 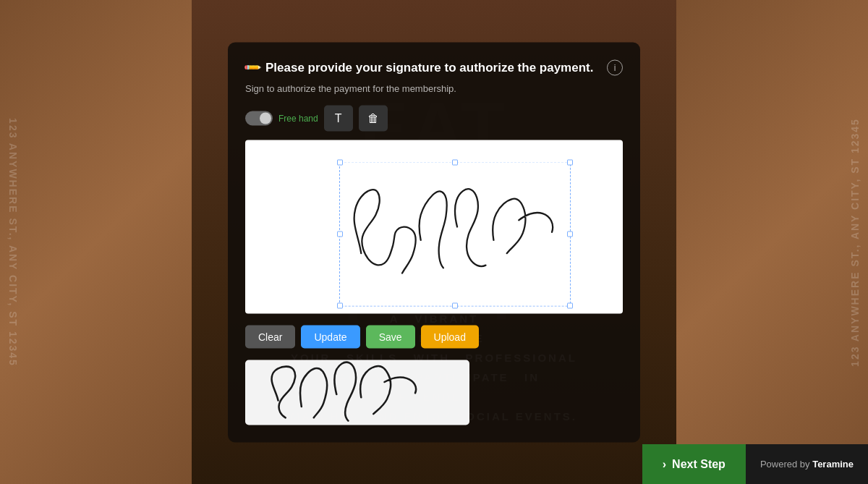 What do you see at coordinates (434, 336) in the screenshot?
I see `action-buttons-row: Clear Update Save Upload` at bounding box center [434, 336].